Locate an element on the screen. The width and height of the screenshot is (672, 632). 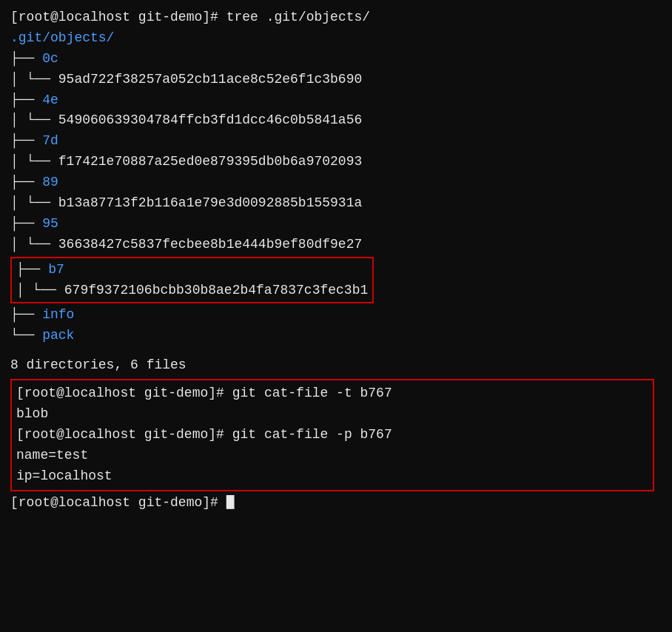
command-line-1: [root@localhost git-demo]# tree .git/obj… is located at coordinates (336, 18).